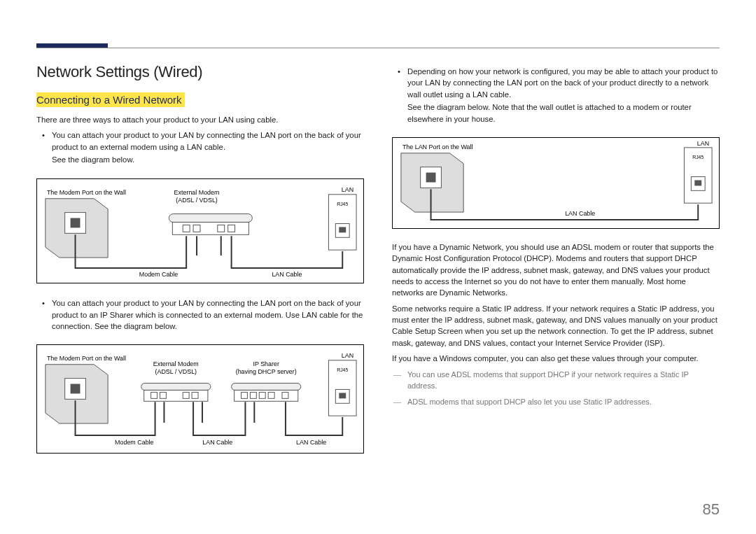  I want to click on paragraph-dhcp: If you have a Dynamic Network, you shoul…, so click(556, 270).